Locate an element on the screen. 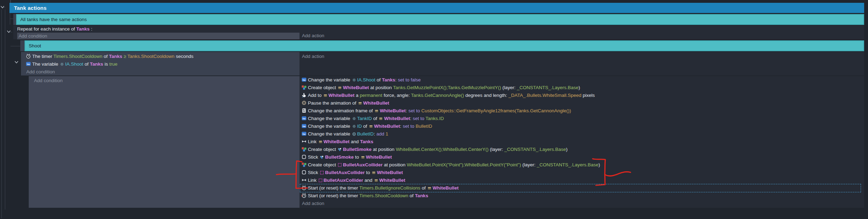 This screenshot has height=219, width=868. text-token: _CONSTANTS_.Layers.Base is located at coordinates (547, 88).